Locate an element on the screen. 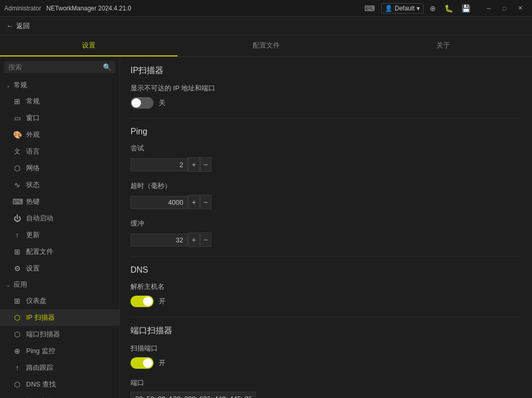  sidebar-item-update: ↑ 更新 is located at coordinates (60, 235).